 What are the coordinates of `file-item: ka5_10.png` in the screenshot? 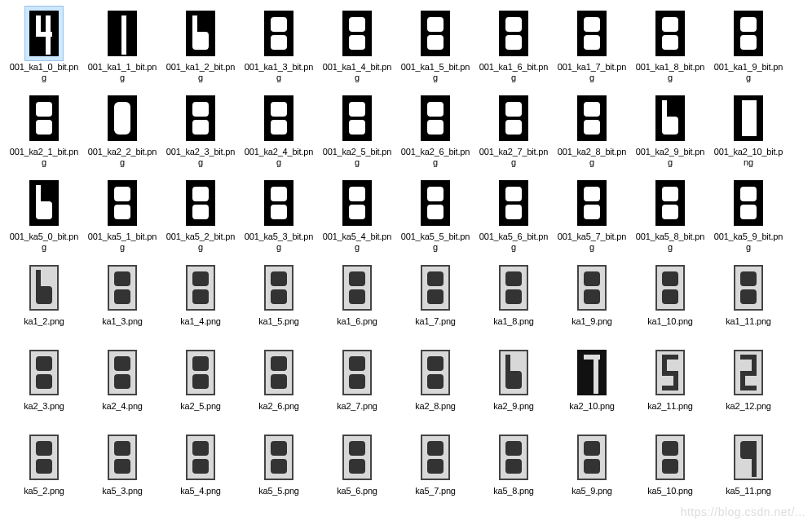 It's located at (670, 470).